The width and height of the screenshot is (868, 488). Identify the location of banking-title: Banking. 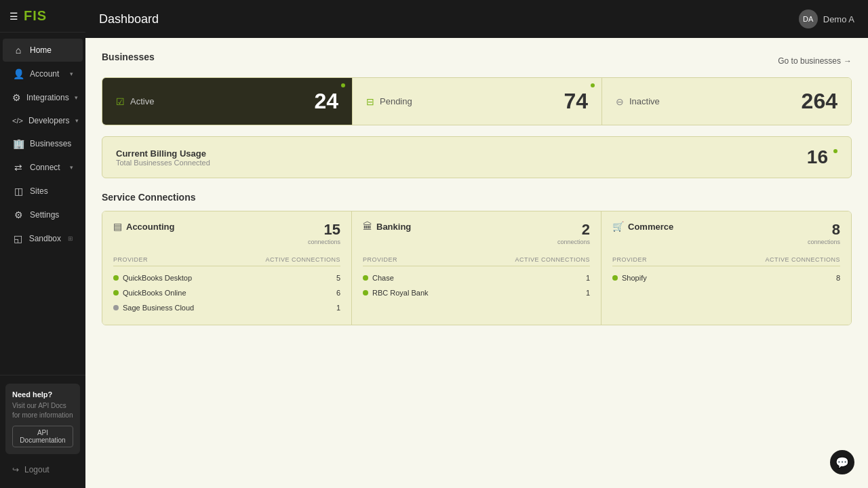
(393, 226).